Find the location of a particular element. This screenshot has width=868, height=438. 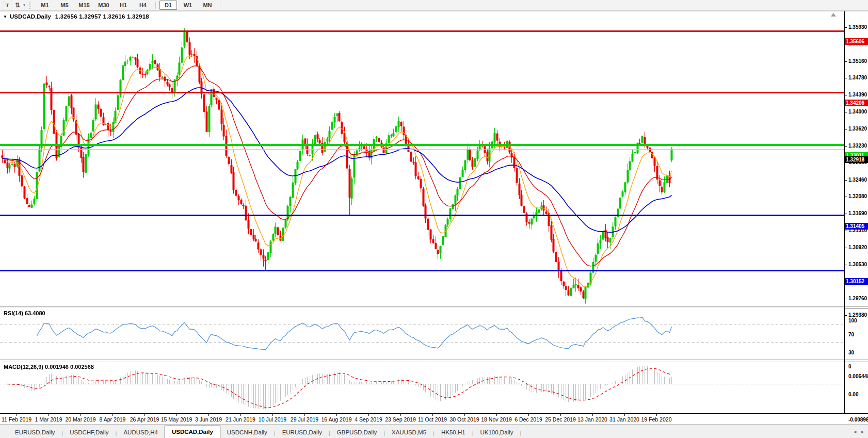

chart-tab-bar: EURUSD,Daily|USDCHF,Daily|AUDUSD,H4USDCA… is located at coordinates (434, 431).